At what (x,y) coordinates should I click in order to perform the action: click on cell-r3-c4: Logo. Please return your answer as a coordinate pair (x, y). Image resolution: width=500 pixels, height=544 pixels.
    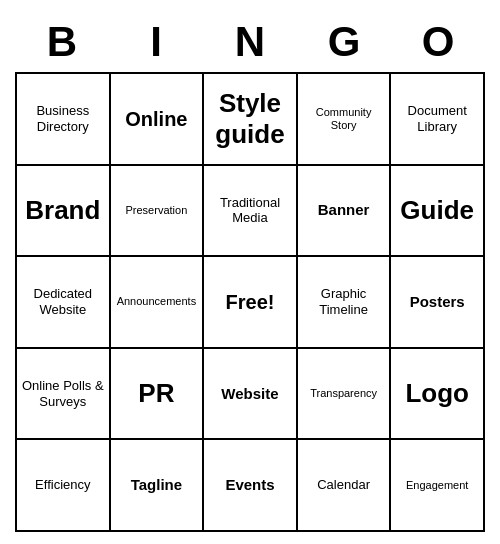
    Looking at the image, I should click on (438, 395).